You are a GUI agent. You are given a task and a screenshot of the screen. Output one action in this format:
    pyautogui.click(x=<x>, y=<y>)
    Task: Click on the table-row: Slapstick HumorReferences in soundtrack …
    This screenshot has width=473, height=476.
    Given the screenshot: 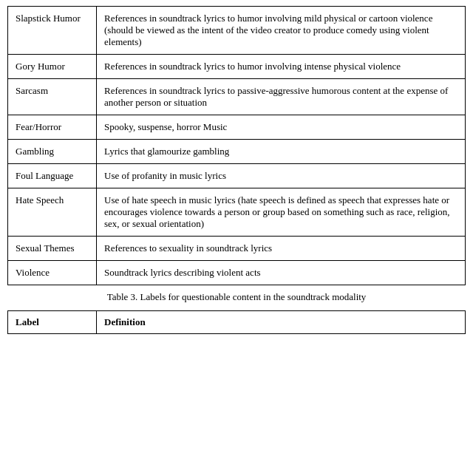 What is the action you would take?
    pyautogui.click(x=236, y=31)
    